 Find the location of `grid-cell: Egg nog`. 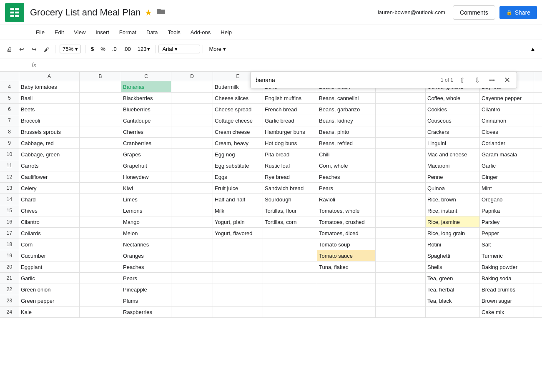

grid-cell: Egg nog is located at coordinates (238, 154).